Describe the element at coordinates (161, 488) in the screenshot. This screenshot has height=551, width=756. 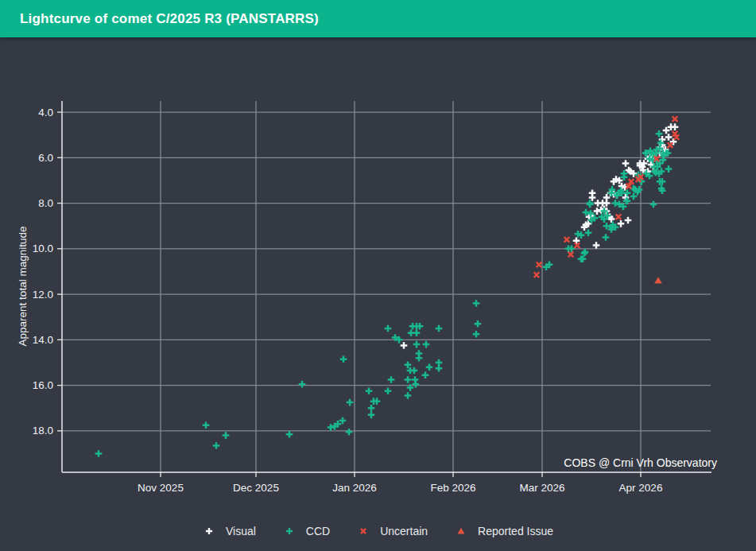
I see `x-tick-label: Nov 2025` at that location.